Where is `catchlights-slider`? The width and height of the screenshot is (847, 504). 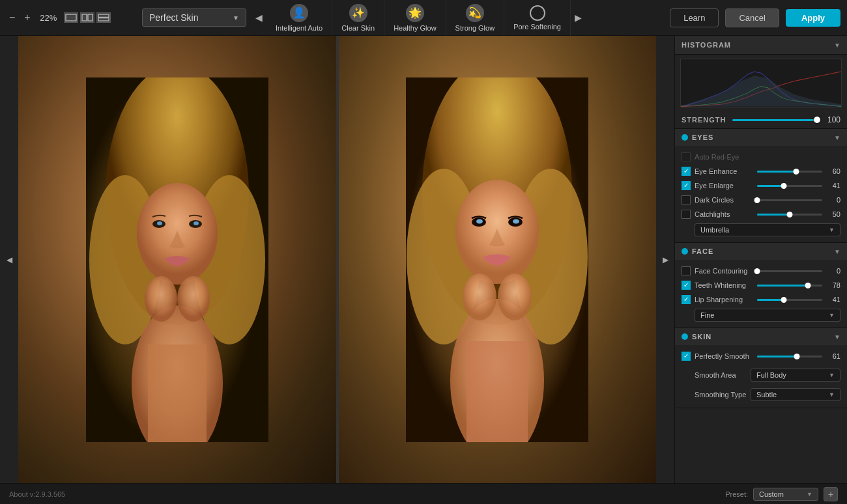 catchlights-slider is located at coordinates (790, 215).